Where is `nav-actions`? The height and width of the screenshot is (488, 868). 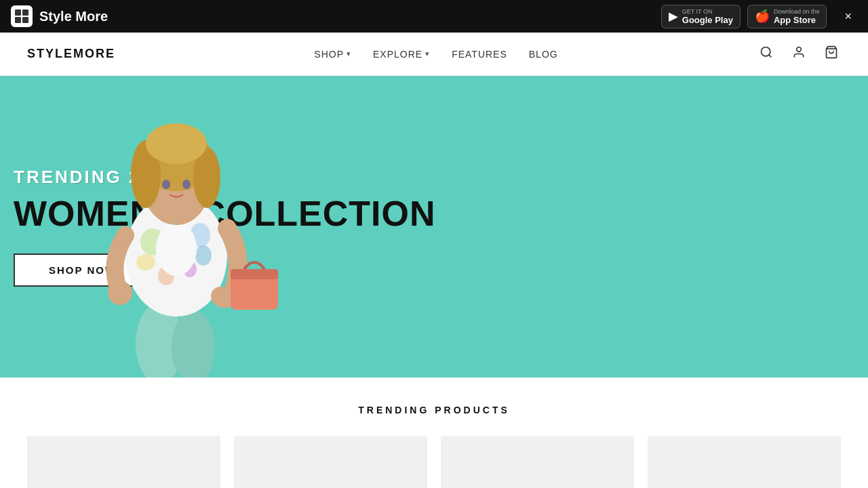 nav-actions is located at coordinates (799, 54).